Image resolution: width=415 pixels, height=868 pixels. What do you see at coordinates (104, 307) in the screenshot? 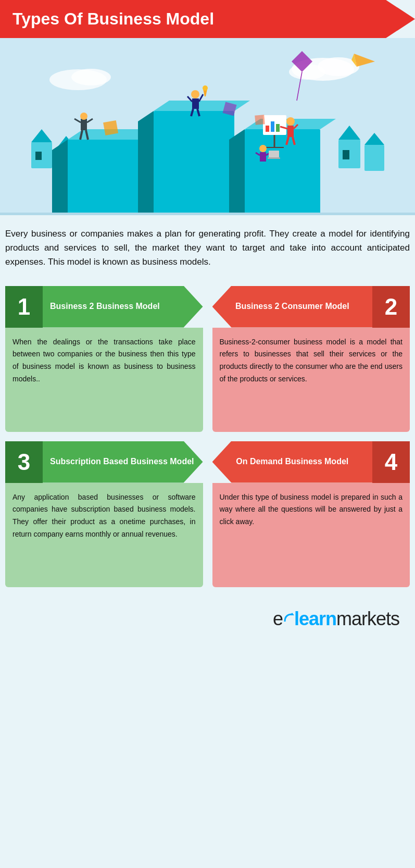
I see `card-1-header: 1 Business 2 Business Model` at bounding box center [104, 307].